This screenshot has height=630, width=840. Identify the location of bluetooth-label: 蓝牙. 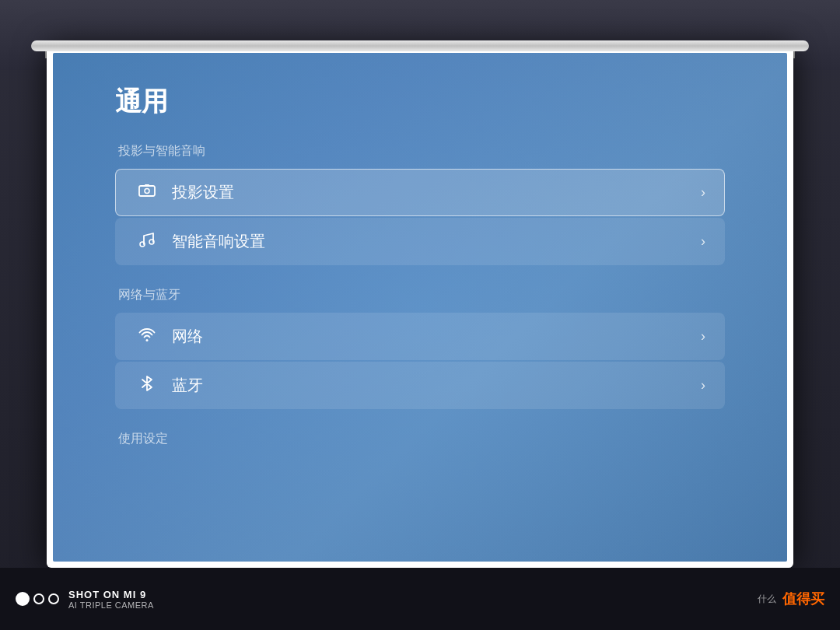
(436, 386).